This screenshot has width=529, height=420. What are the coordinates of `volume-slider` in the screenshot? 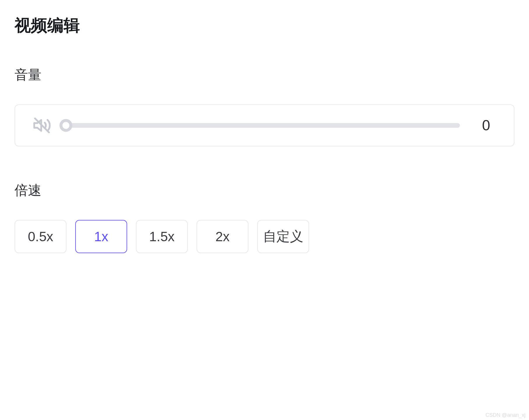 It's located at (263, 125).